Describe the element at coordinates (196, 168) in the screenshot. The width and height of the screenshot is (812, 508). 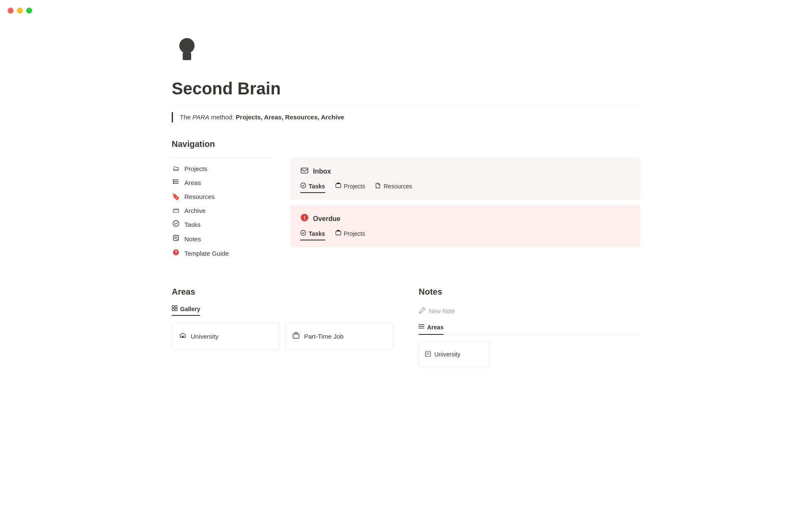
I see `nav-label-projects: Projects` at that location.